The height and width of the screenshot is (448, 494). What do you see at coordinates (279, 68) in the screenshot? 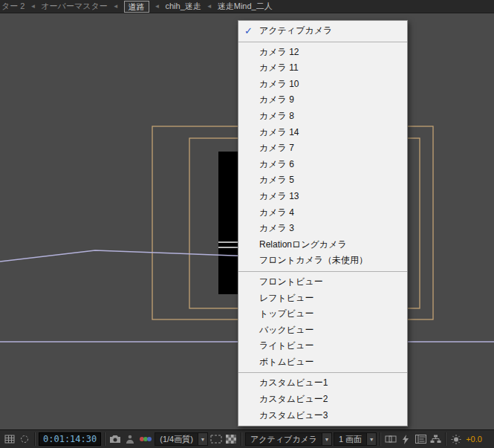
I see `menu-item-label: カメラ 11` at bounding box center [279, 68].